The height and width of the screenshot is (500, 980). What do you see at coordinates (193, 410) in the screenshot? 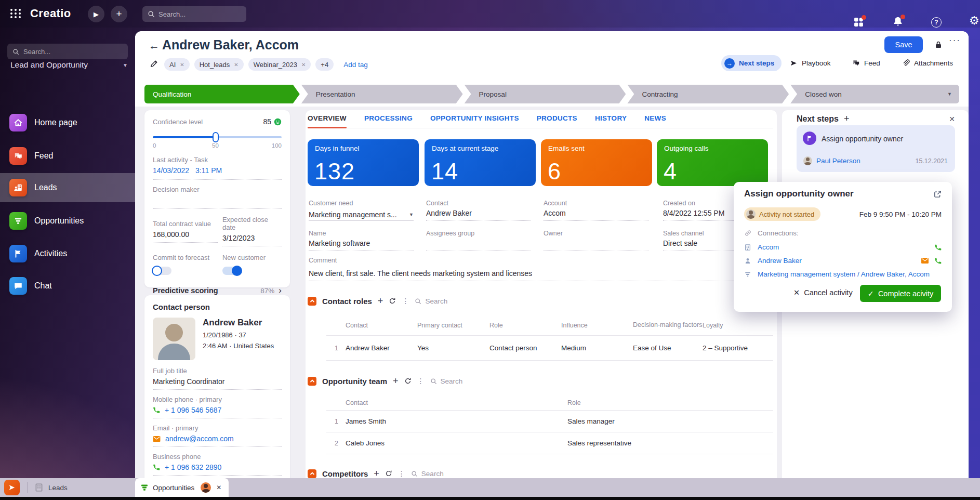
I see `mobile-phone-link: + 1 096 546 5687` at bounding box center [193, 410].